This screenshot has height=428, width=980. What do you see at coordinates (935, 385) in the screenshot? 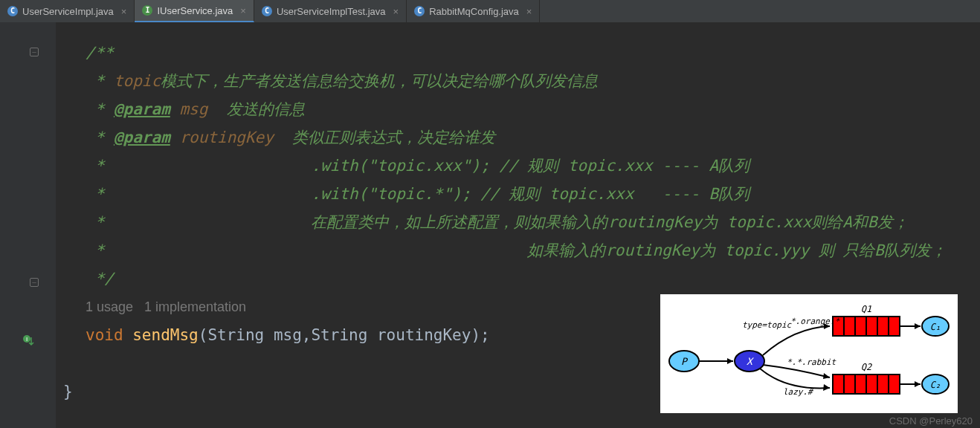
I see `svg-text: C₂` at bounding box center [935, 385].